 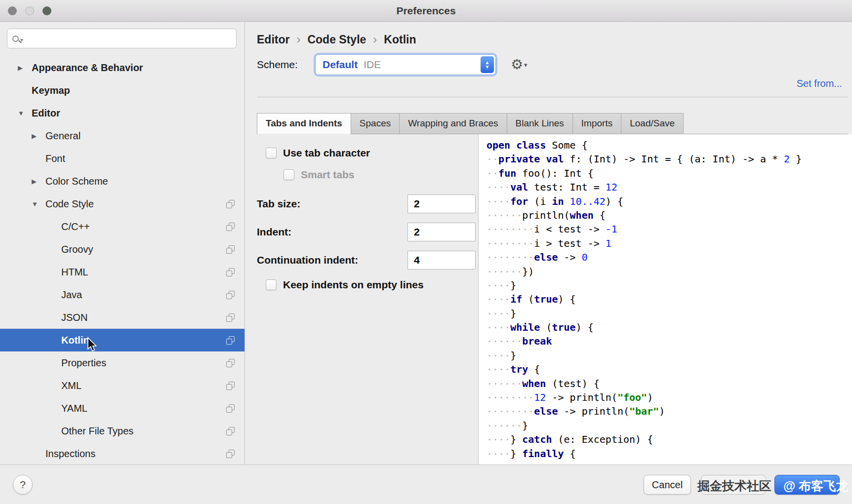 I want to click on continuation-indent-label: Continuation indent:, so click(x=332, y=260).